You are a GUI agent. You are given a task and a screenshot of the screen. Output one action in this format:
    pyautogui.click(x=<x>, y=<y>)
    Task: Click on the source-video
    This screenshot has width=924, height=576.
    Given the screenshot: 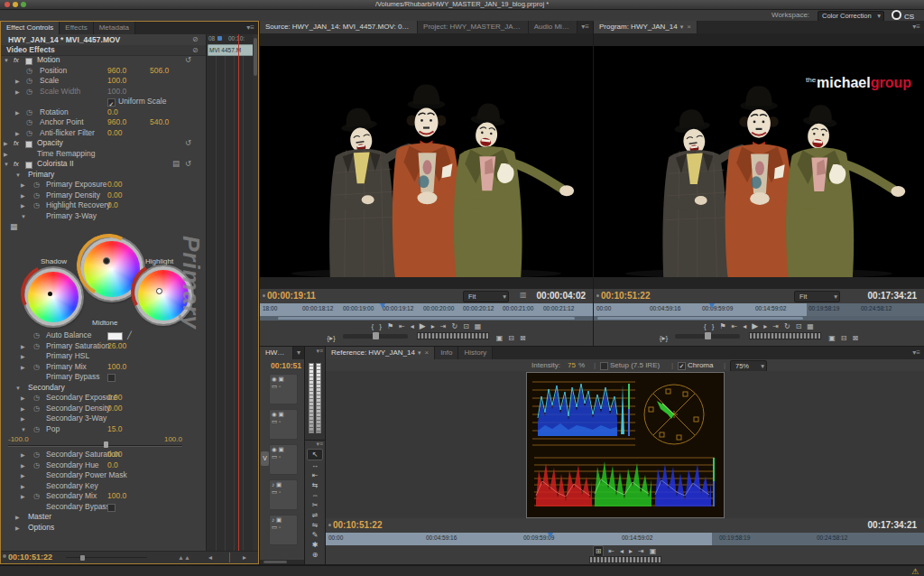 What is the action you would take?
    pyautogui.click(x=426, y=162)
    